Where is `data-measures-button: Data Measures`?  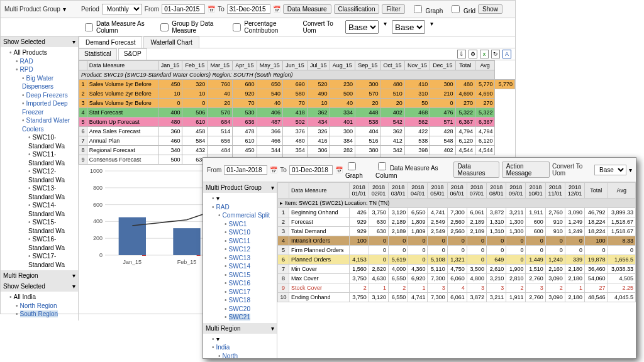
data-measures-button: Data Measures is located at coordinates (477, 170).